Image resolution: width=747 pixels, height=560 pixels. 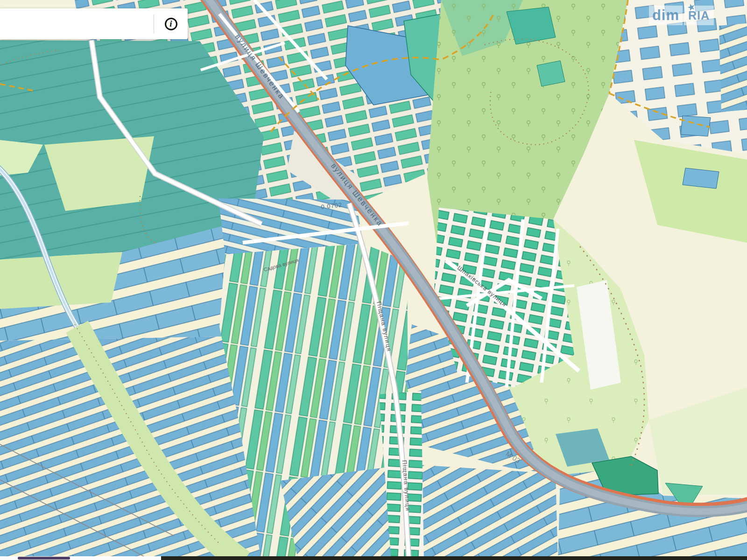 What do you see at coordinates (171, 24) in the screenshot?
I see `info-icon: i` at bounding box center [171, 24].